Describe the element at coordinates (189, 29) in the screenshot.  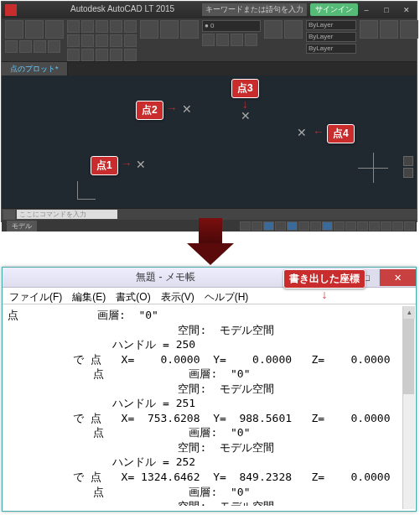
I see `table-tool-icon` at that location.